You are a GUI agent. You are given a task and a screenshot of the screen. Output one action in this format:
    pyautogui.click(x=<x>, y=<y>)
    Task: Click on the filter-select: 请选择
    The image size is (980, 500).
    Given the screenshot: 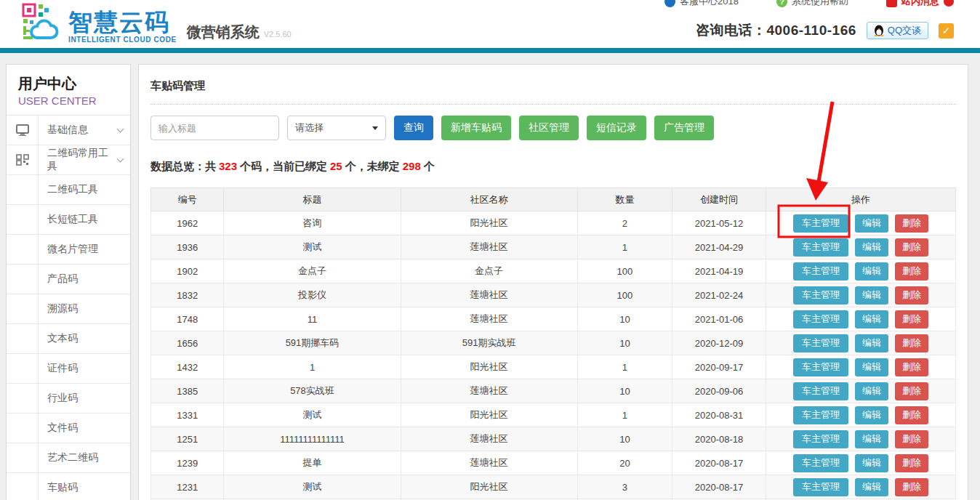 What is the action you would take?
    pyautogui.click(x=337, y=128)
    